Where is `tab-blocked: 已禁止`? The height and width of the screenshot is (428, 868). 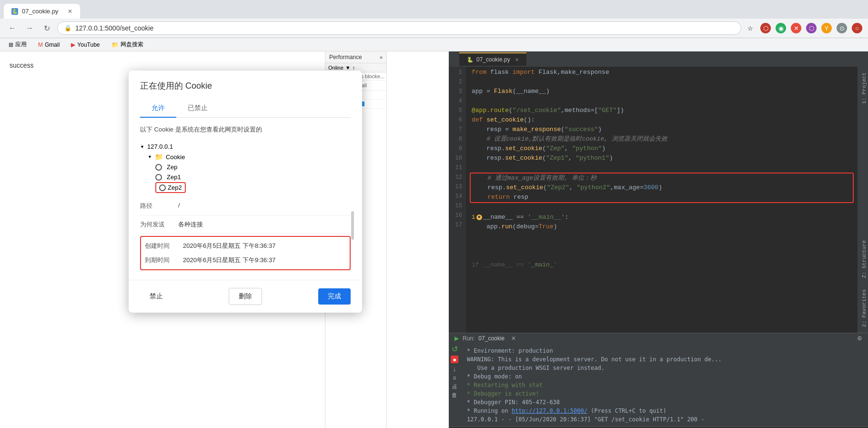 tab-blocked: 已禁止 is located at coordinates (198, 108).